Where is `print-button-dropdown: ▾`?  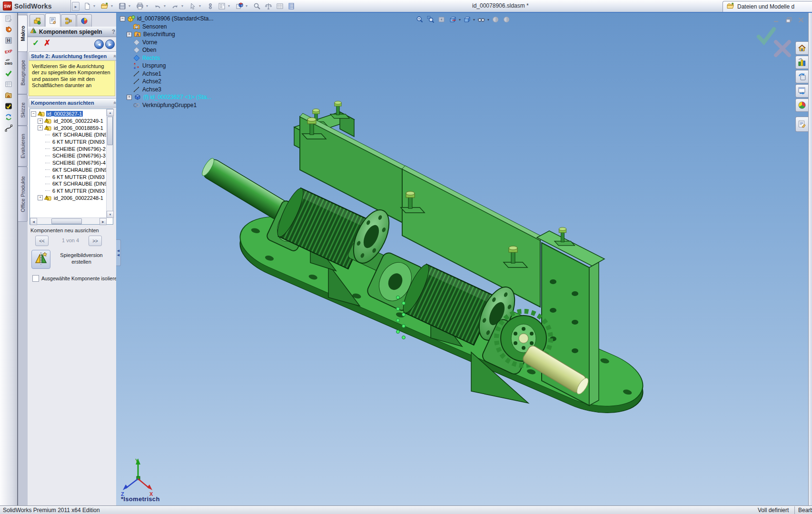 print-button-dropdown: ▾ is located at coordinates (148, 6).